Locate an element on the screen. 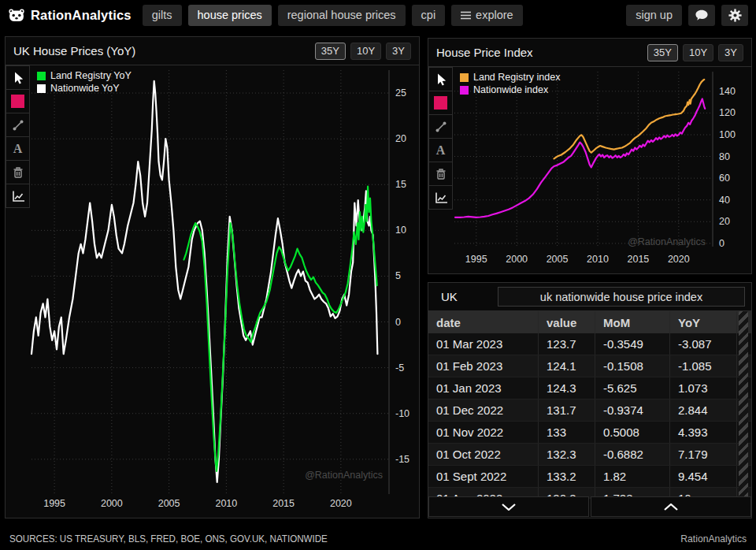  cell-value: 133 is located at coordinates (567, 432).